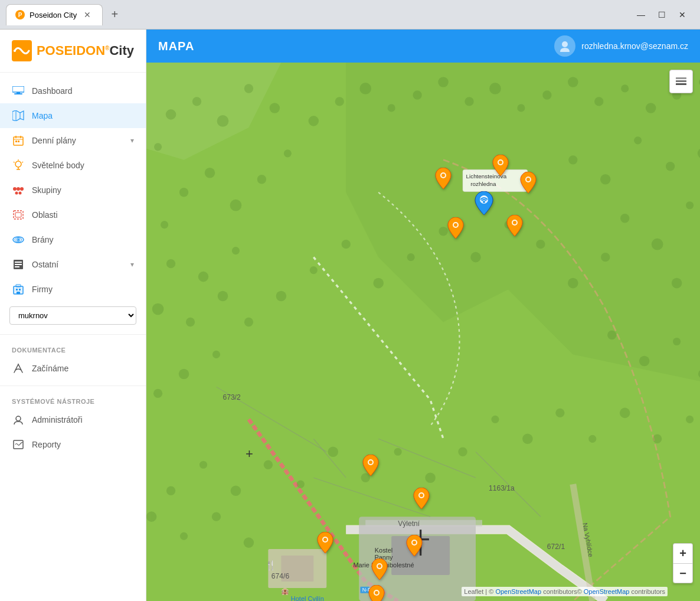 The height and width of the screenshot is (601, 700). What do you see at coordinates (18, 420) in the screenshot?
I see `administratori-icon` at bounding box center [18, 420].